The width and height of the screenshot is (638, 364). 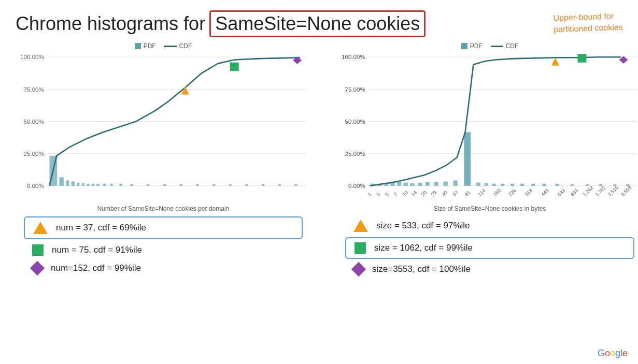 I want to click on svg-text: 40, so click(x=445, y=194).